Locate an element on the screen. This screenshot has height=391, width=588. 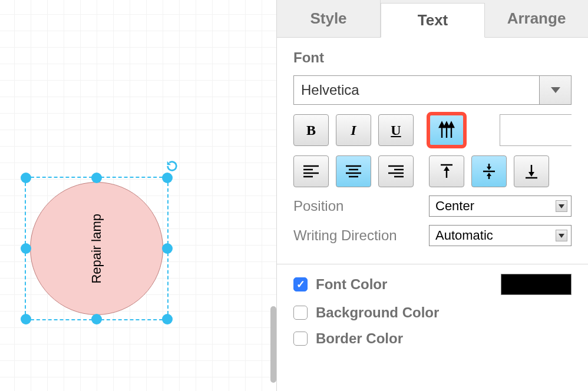
shape-label: Repair lamp is located at coordinates (97, 248).